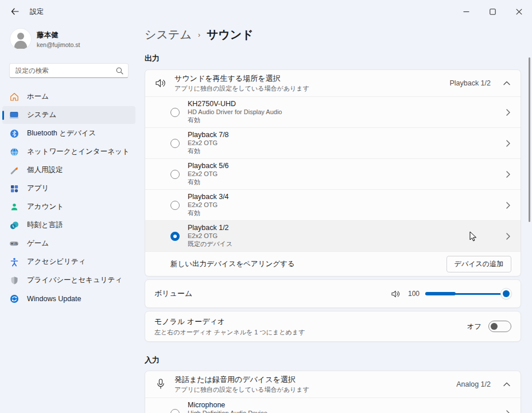  Describe the element at coordinates (14, 151) in the screenshot. I see `network-icon` at that location.